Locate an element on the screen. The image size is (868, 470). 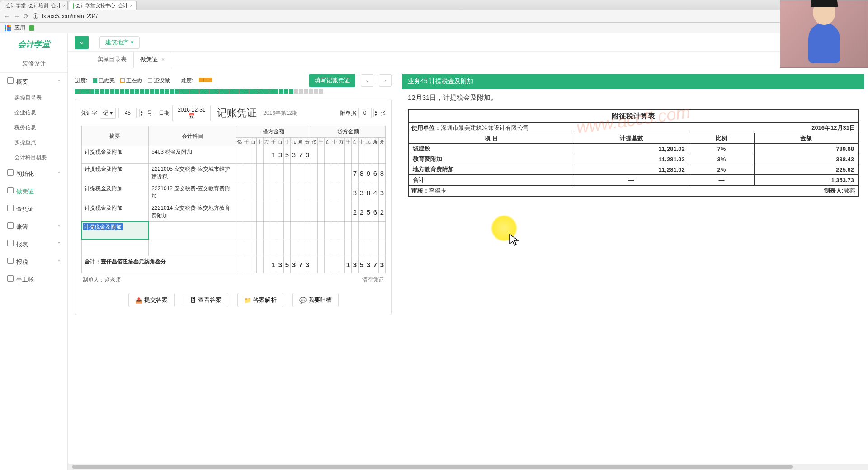
analysis-button: 📁答案解析 is located at coordinates (260, 300).